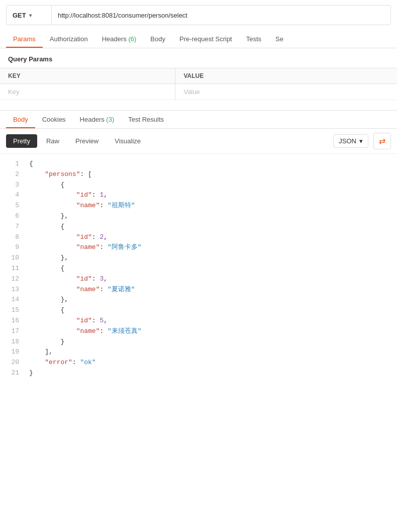 The image size is (397, 532). I want to click on line-19: ],, so click(211, 352).